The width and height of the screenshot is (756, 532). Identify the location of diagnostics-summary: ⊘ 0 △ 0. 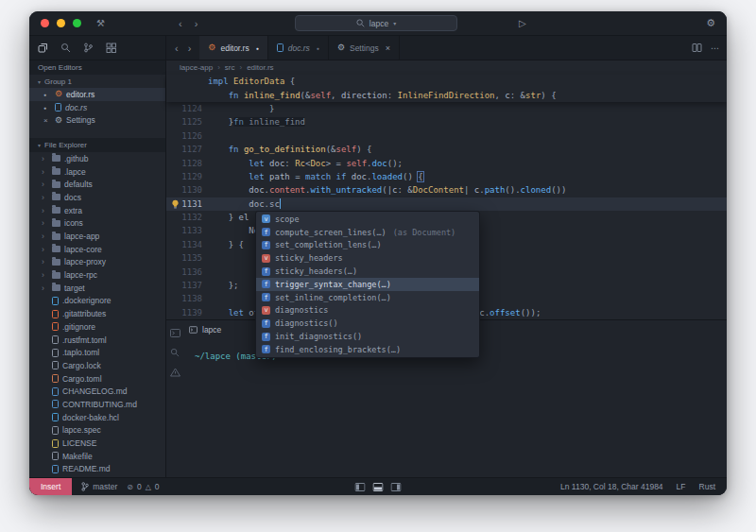
(143, 487).